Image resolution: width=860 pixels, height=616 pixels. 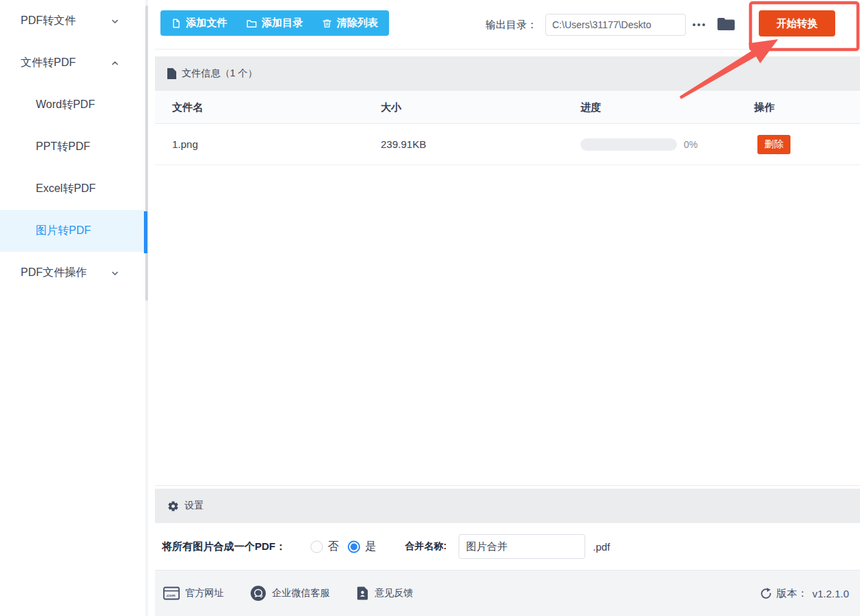 I want to click on radio-label-yes: 是, so click(x=370, y=546).